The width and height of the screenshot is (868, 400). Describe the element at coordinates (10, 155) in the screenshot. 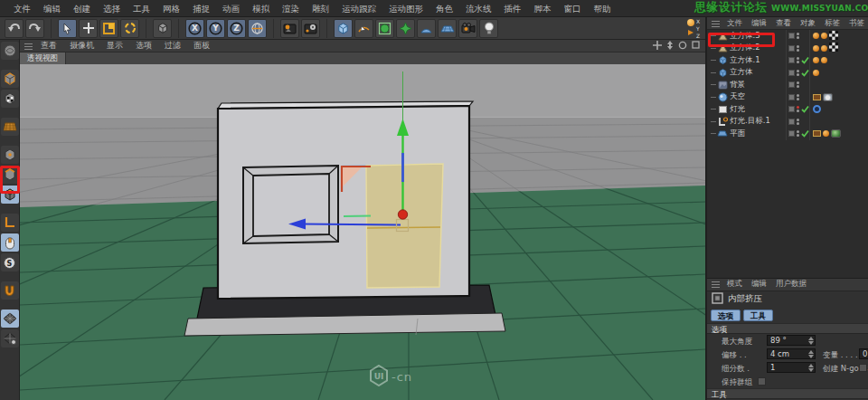

I see `points-mode-icon` at that location.